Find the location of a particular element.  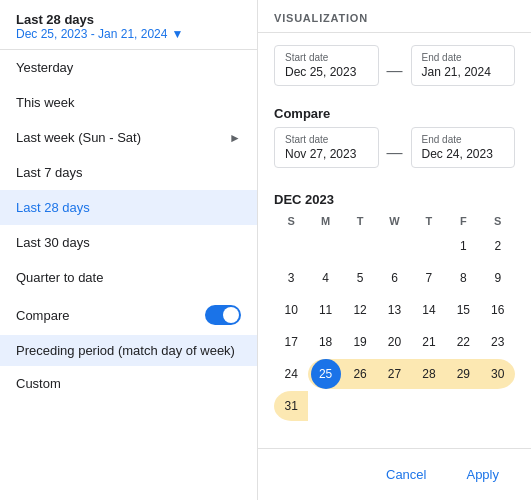

arrow-right-icon: ► is located at coordinates (235, 138).